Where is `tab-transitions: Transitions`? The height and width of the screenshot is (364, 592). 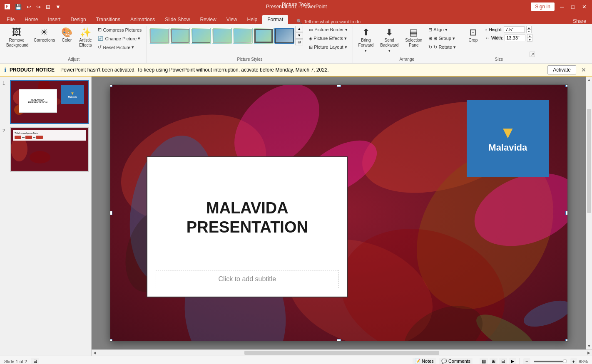
tab-transitions: Transitions is located at coordinates (108, 20).